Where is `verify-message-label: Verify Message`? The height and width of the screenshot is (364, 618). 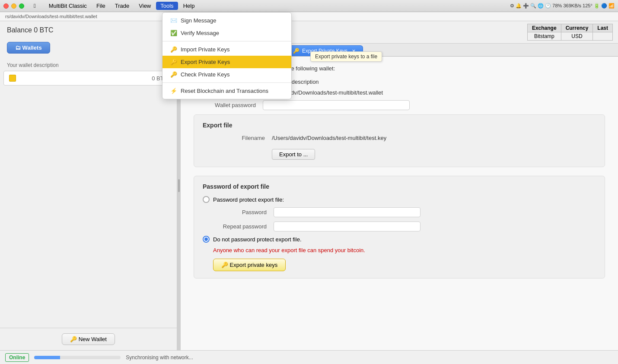
verify-message-label: Verify Message is located at coordinates (200, 33).